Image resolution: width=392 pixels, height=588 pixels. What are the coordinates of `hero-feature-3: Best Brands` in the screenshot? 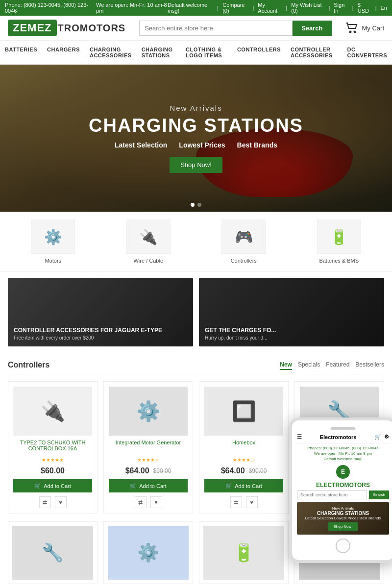 It's located at (257, 145).